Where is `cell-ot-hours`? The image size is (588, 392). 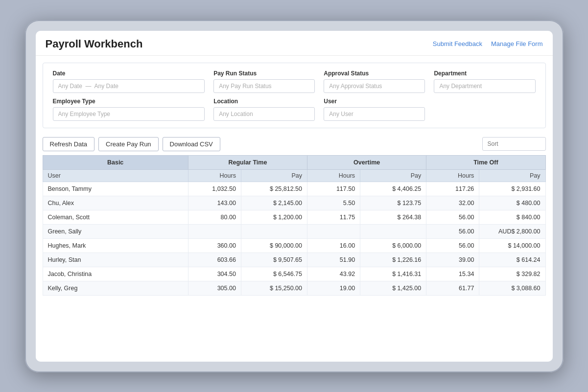 cell-ot-hours is located at coordinates (334, 231).